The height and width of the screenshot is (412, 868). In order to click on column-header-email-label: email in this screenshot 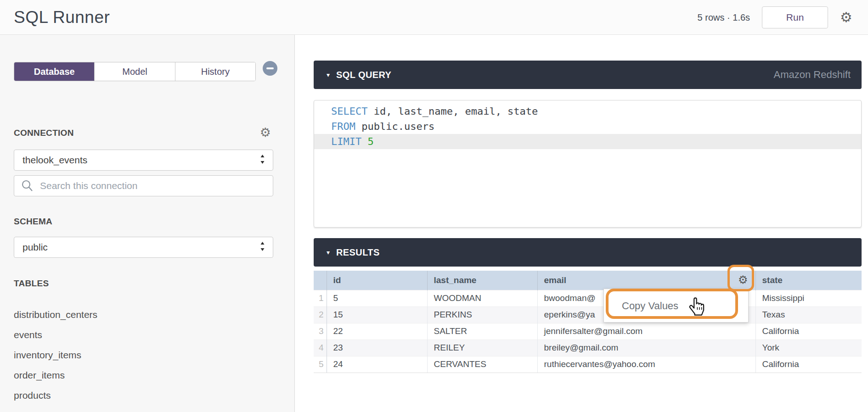, I will do `click(556, 280)`.